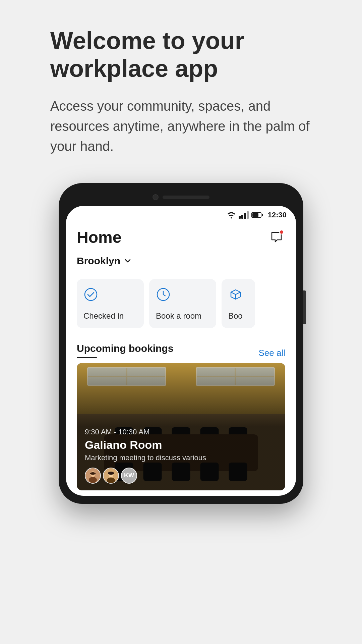  Describe the element at coordinates (181, 214) in the screenshot. I see `status-bar: 12:30` at that location.